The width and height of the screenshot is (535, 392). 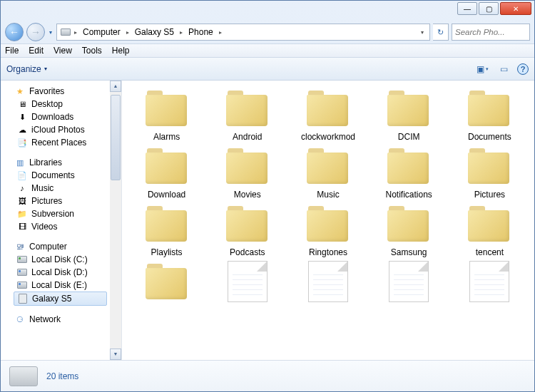 What do you see at coordinates (523, 69) in the screenshot?
I see `help-button: ?` at bounding box center [523, 69].